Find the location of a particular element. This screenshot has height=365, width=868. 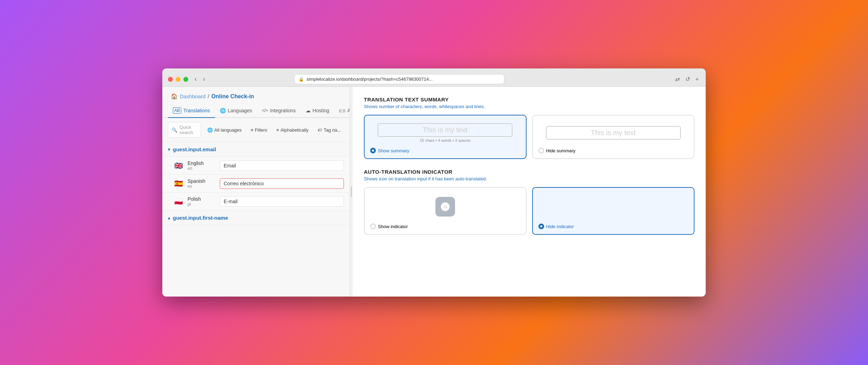

lock-icon: 🔒 is located at coordinates (301, 79).